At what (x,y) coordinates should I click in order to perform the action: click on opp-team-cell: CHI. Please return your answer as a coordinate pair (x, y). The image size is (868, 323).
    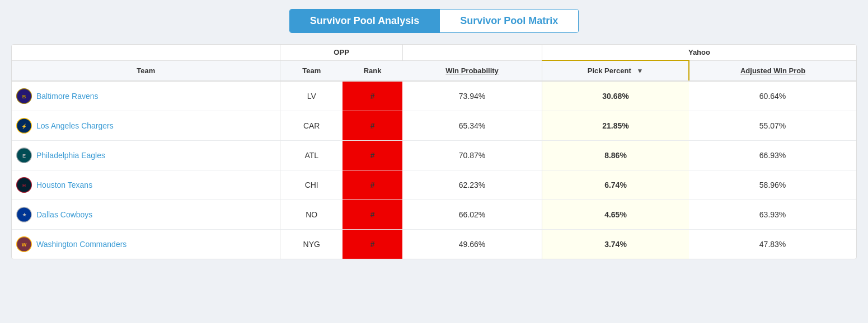
    Looking at the image, I should click on (311, 186).